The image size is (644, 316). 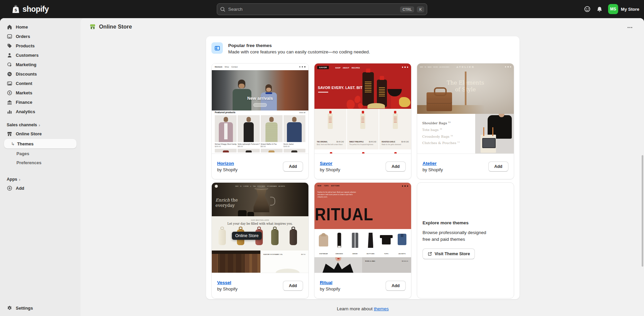 What do you see at coordinates (260, 228) in the screenshot?
I see `vessel-theme-preview: NEW IN COFFEE & TEA DRINKWARE KITCHENWAR…` at bounding box center [260, 228].